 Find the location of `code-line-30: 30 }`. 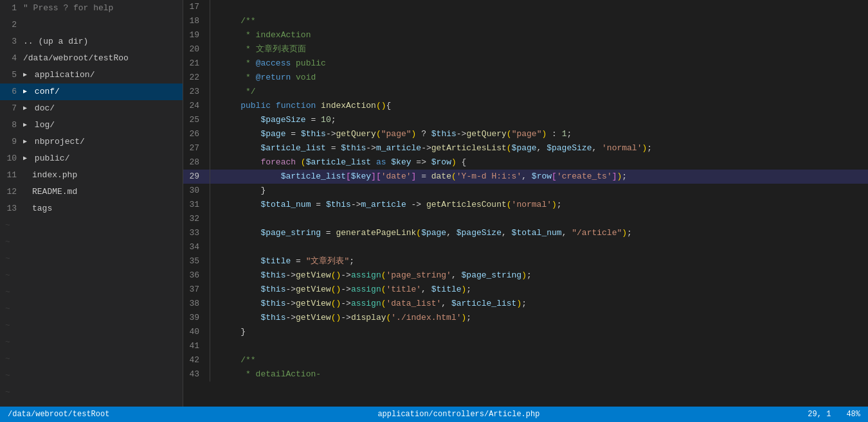

code-line-30: 30 } is located at coordinates (526, 191).